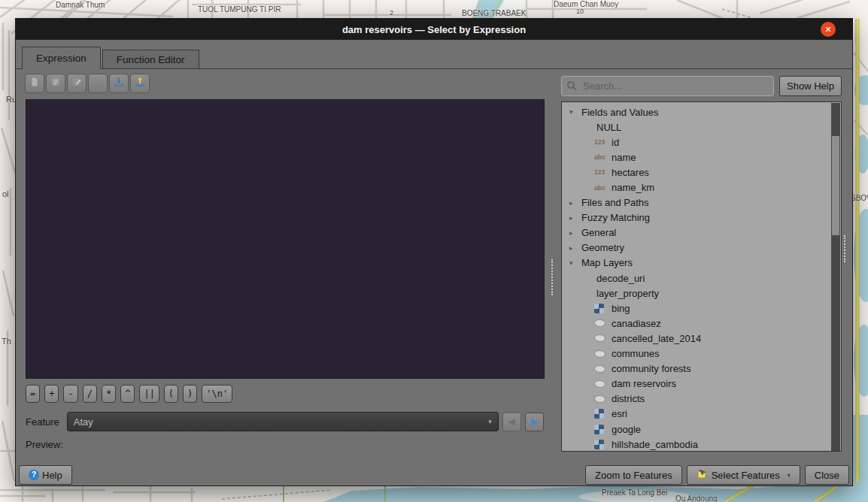 This screenshot has height=502, width=868. I want to click on help-splitter-handle, so click(845, 249).